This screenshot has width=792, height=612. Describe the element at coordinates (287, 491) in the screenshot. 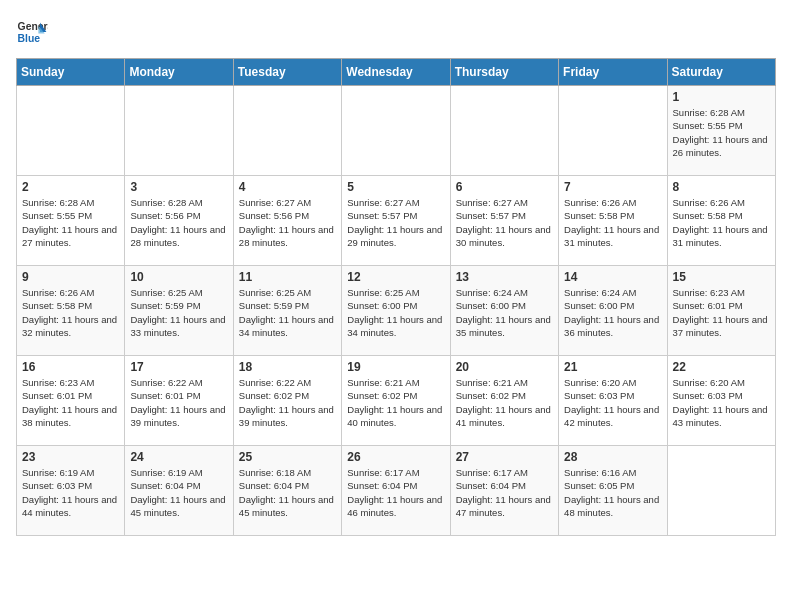

I see `calendar-cell: 25Sunrise: 6:18 AM Sunset: 6:04 PM Dayli…` at that location.